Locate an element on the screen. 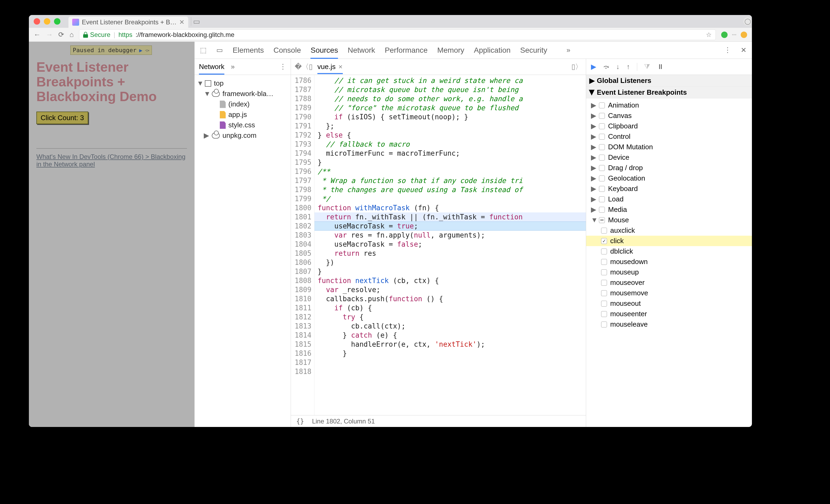 The width and height of the screenshot is (830, 504). sources-navigator: Network » ⋮ ▼top ▼framework-bla… (index)… is located at coordinates (243, 243).